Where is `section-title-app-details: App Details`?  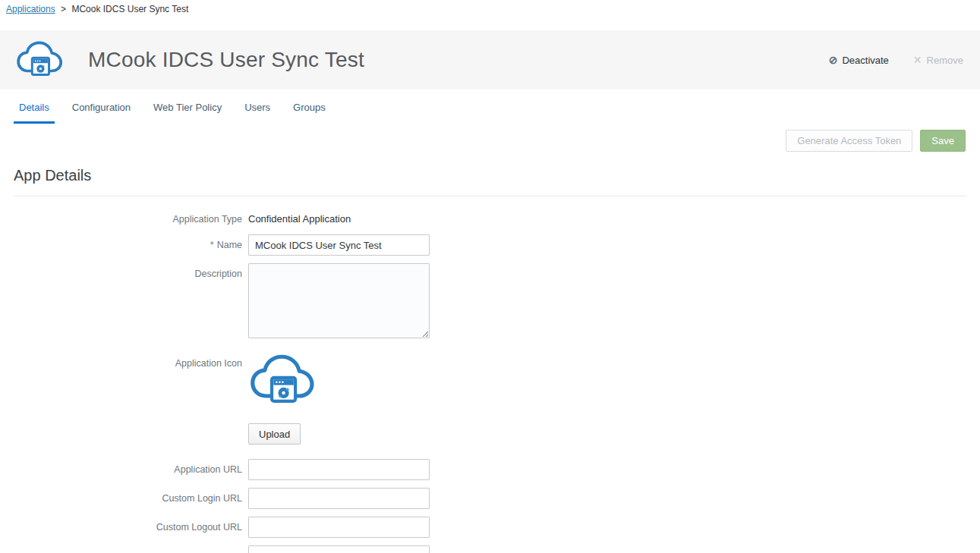
section-title-app-details: App Details is located at coordinates (496, 176).